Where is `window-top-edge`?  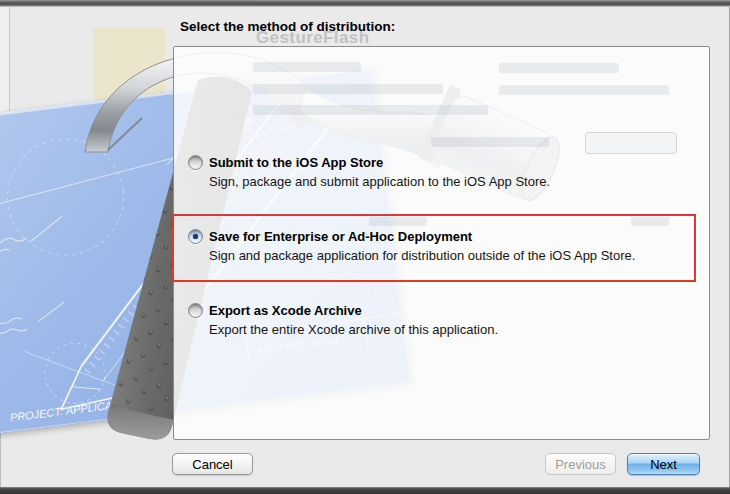
window-top-edge is located at coordinates (365, 4).